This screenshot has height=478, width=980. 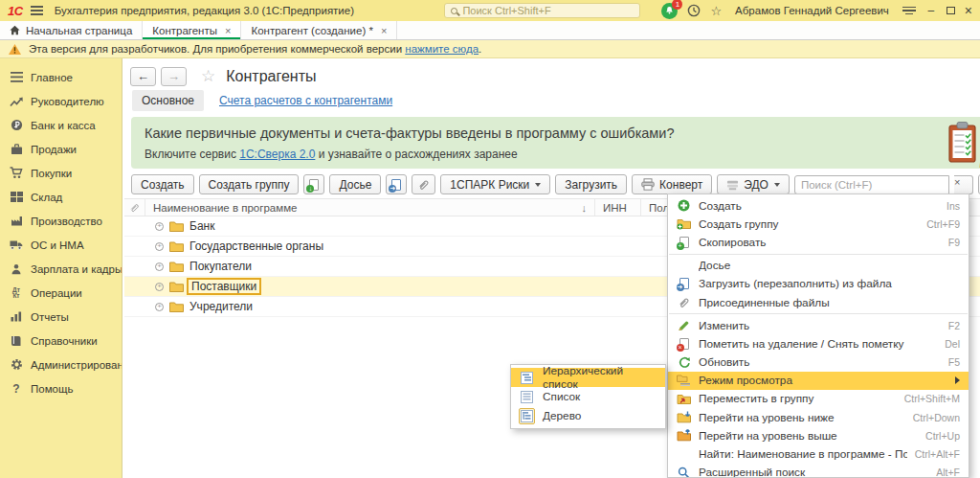 I want to click on sidebar-item-fixed-assets: ОС и НМА, so click(x=61, y=245).